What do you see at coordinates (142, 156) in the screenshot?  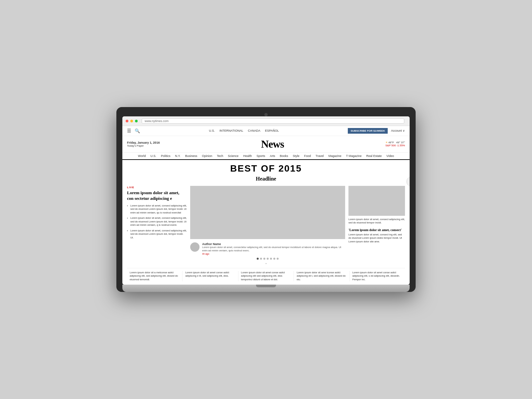 I see `nav-world: World` at bounding box center [142, 156].